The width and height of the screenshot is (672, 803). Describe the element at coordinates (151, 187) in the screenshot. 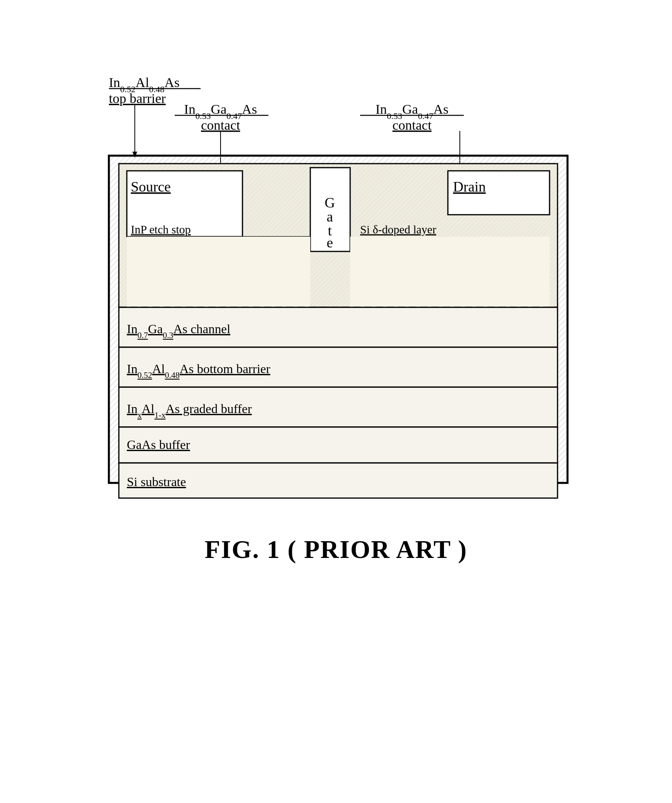

I see `source-label: Source` at that location.